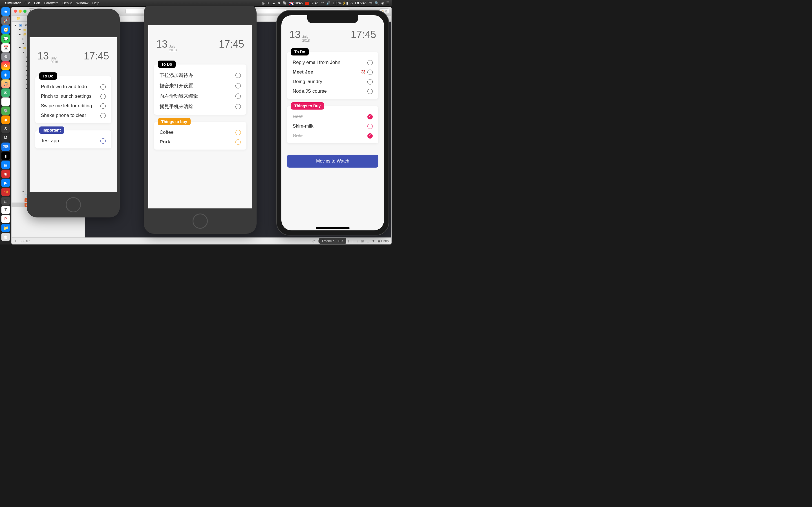  What do you see at coordinates (200, 118) in the screenshot?
I see `simulator-iphone-8plus: 13 July 2018 17:45 To Do 下拉添加新待办捏合来打开设置向…` at bounding box center [200, 118].